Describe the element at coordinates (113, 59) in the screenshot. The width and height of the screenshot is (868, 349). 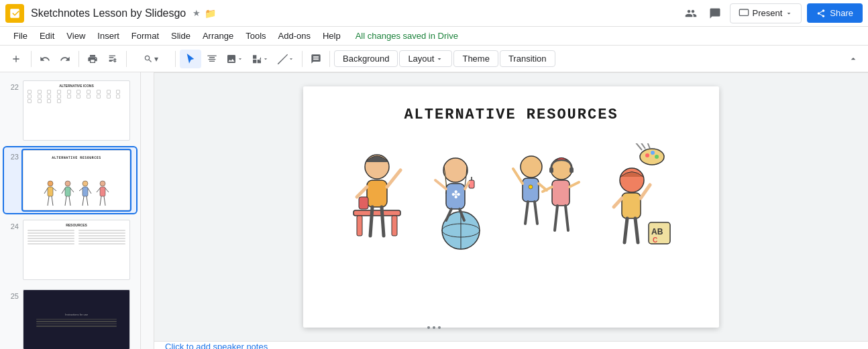
I see `paint-format-button` at that location.